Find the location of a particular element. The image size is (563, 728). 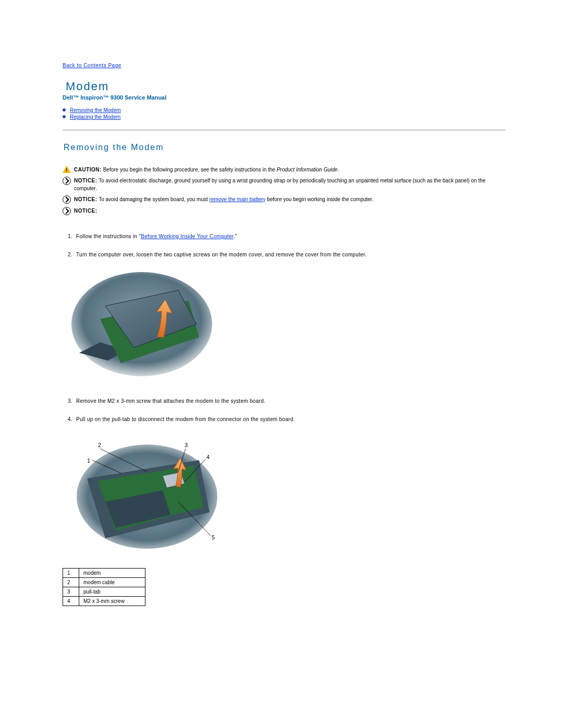

table-row: 1 modem is located at coordinates (104, 573).